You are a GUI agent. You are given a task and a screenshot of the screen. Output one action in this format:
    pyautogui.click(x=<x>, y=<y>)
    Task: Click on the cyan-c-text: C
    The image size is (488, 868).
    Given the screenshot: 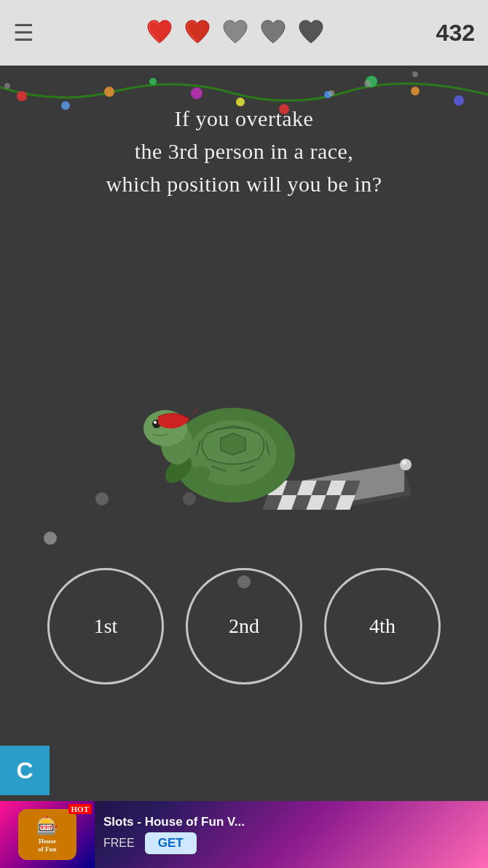 What is the action you would take?
    pyautogui.click(x=25, y=770)
    